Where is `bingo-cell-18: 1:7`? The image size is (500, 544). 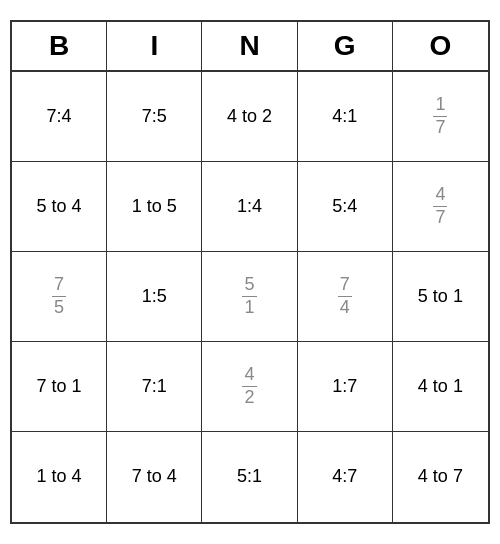 bingo-cell-18: 1:7 is located at coordinates (346, 387).